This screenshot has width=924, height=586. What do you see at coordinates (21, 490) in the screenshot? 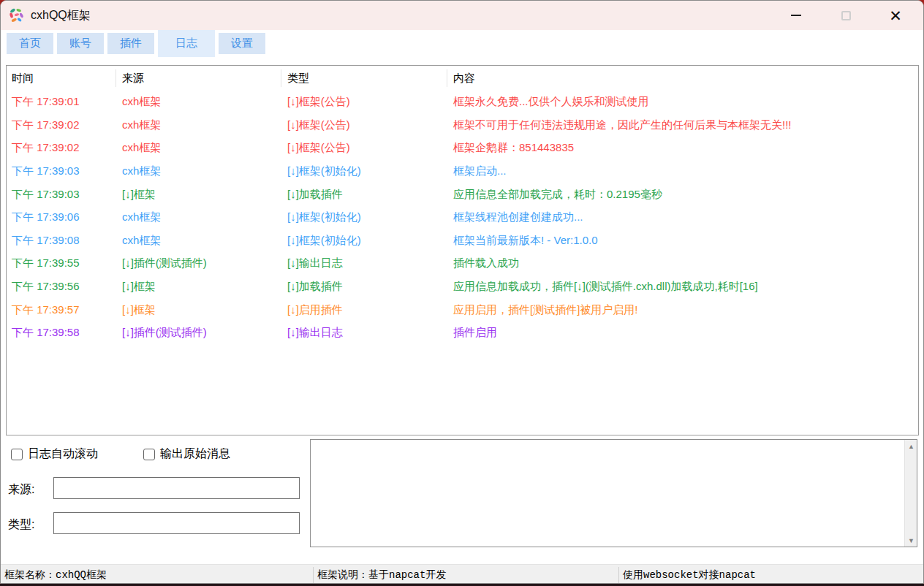
I see `source-field-label: 来源:` at bounding box center [21, 490].